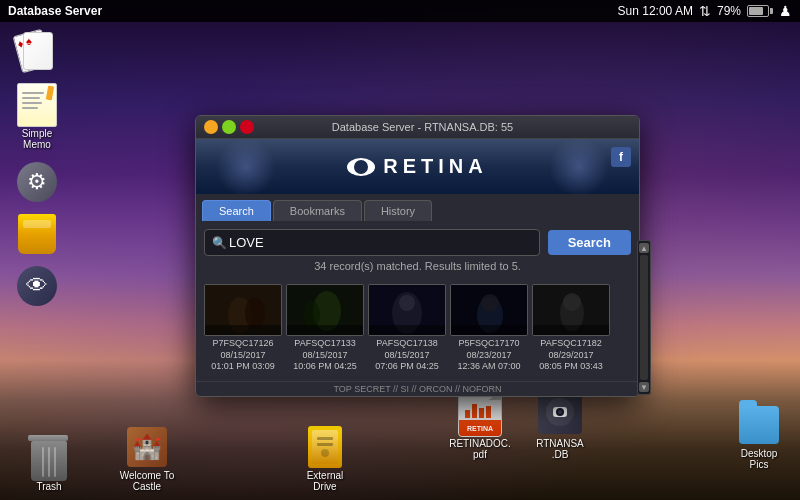 This screenshot has width=800, height=500. Describe the element at coordinates (435, 166) in the screenshot. I see `retina-logo-text: RETINA` at that location.